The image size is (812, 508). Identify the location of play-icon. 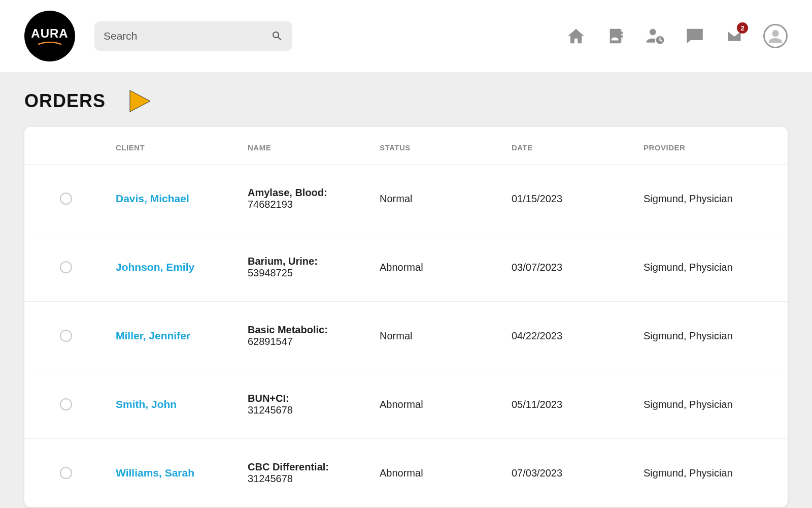
(140, 101).